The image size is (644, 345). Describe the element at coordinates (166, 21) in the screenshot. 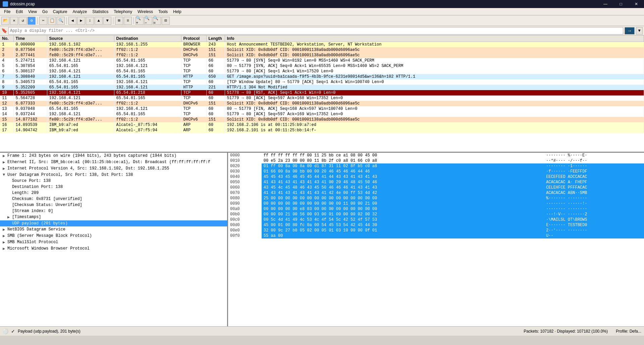

I see `toolbar-resize-button: ⊡` at that location.